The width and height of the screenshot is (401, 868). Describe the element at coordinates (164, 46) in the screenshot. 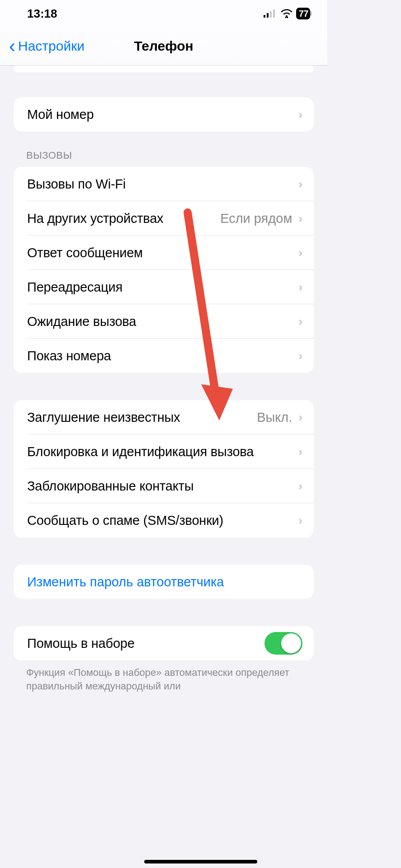

I see `page-title: Телефон` at that location.